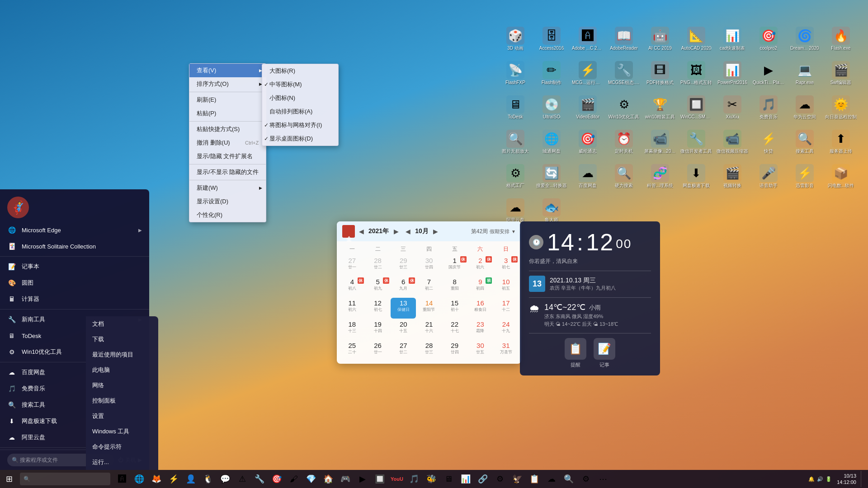 The image size is (868, 488). Describe the element at coordinates (624, 176) in the screenshot. I see `desktop-icon-43: 🔍 硬力搜索` at that location.